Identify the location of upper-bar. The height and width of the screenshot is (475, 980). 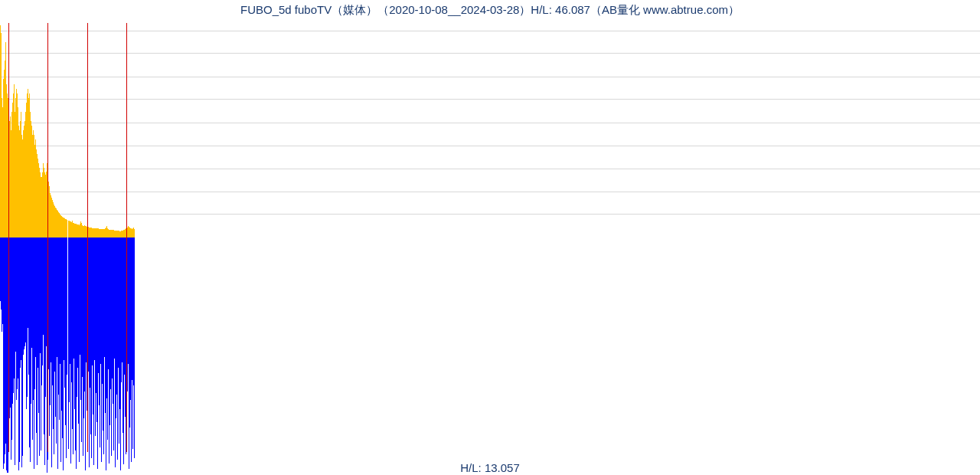
(135, 233).